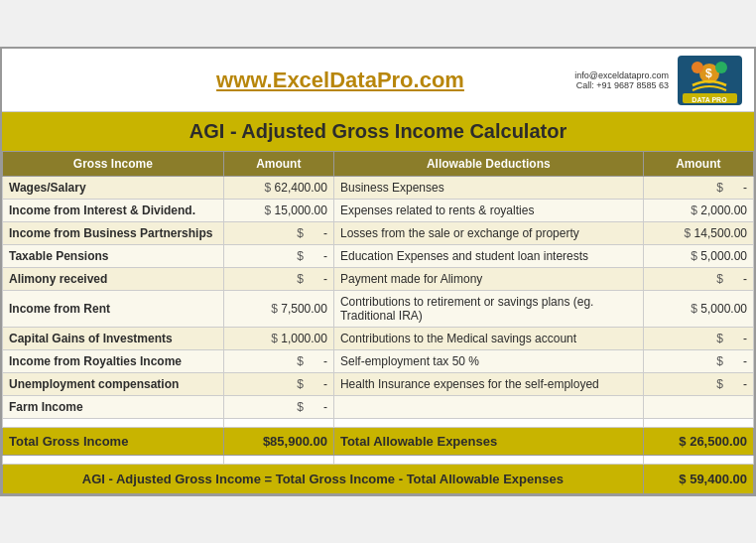 The image size is (756, 543). I want to click on col-header-gross: Gross Income, so click(113, 165).